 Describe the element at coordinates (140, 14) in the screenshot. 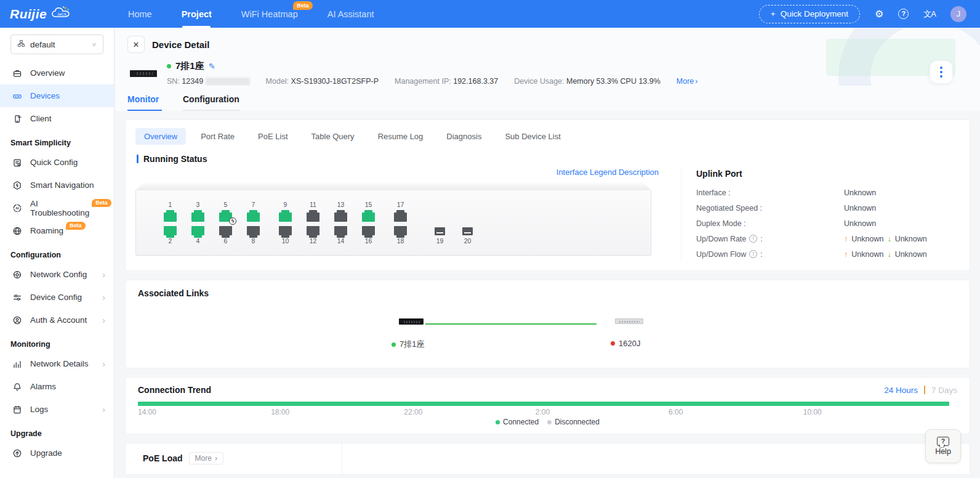

I see `nav-item-home: Home` at that location.